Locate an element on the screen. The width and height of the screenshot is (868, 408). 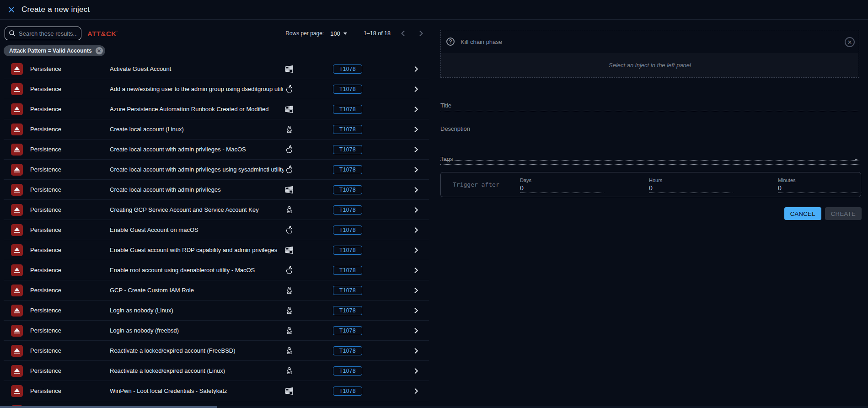
chip-remove-icon: ✕ is located at coordinates (99, 51).